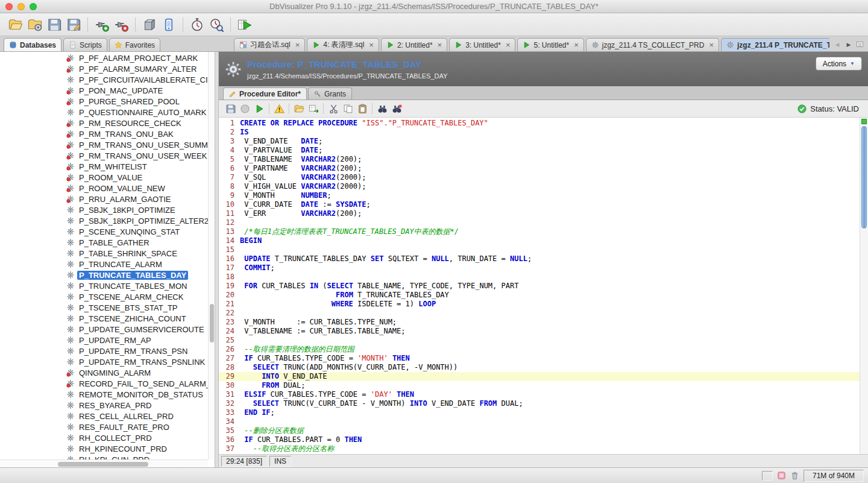  Describe the element at coordinates (539, 141) in the screenshot. I see `code-line: 3 V_END_DATE DATE;` at that location.